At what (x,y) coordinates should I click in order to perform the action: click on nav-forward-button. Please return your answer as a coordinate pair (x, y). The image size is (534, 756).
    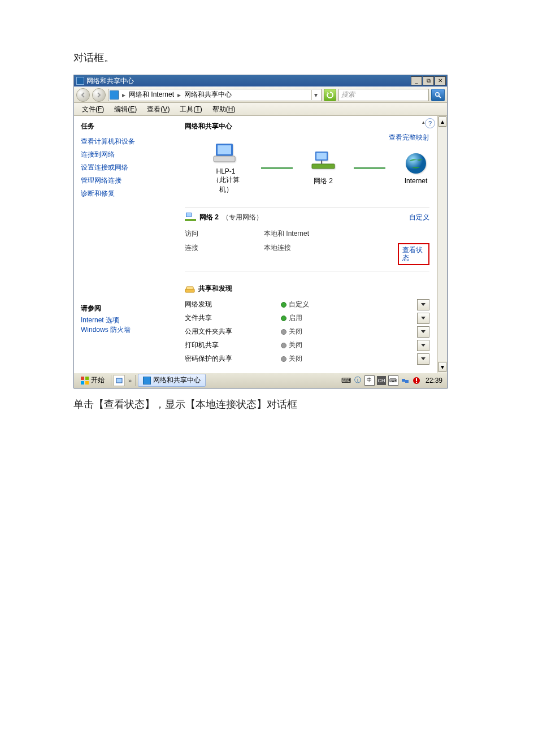
    Looking at the image, I should click on (99, 95).